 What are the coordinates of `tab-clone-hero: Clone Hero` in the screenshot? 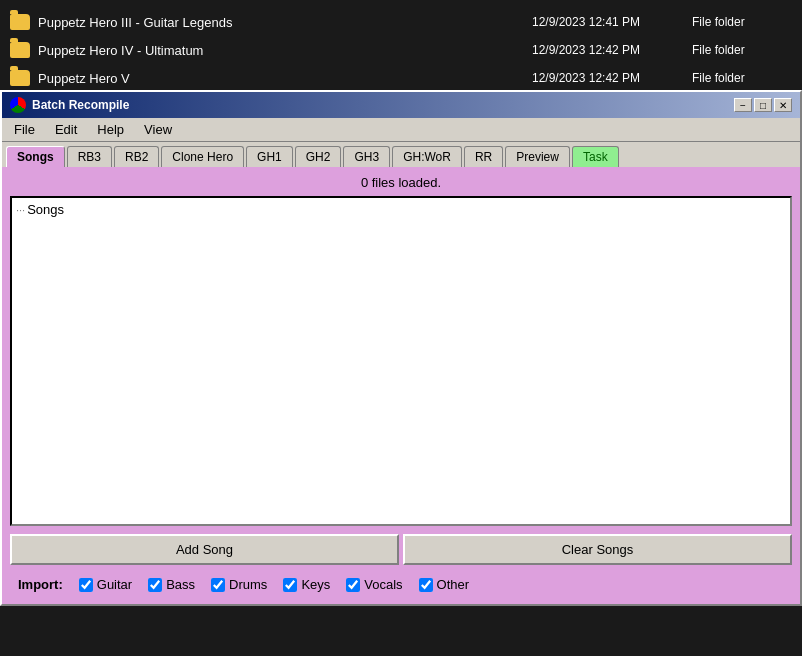 It's located at (202, 156).